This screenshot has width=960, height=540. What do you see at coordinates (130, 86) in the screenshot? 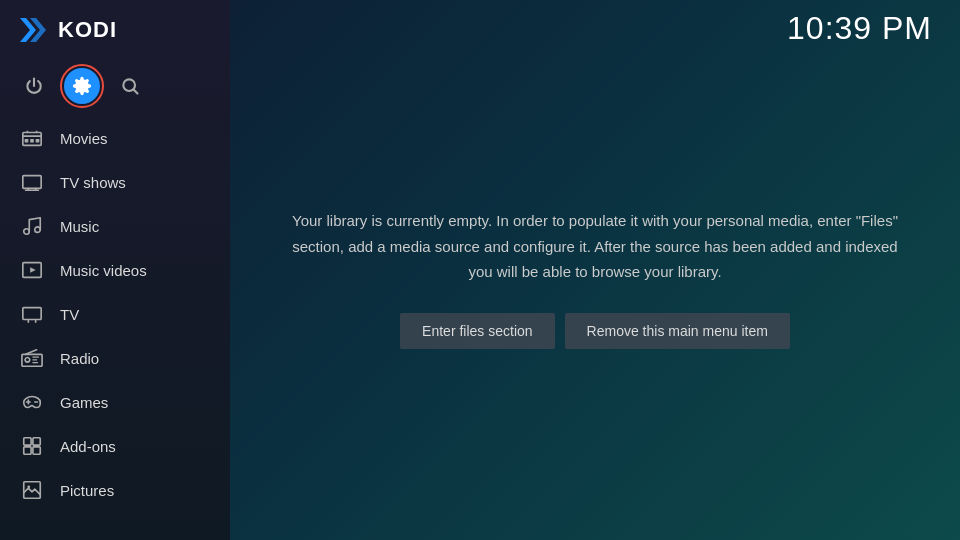
I see `search-button` at bounding box center [130, 86].